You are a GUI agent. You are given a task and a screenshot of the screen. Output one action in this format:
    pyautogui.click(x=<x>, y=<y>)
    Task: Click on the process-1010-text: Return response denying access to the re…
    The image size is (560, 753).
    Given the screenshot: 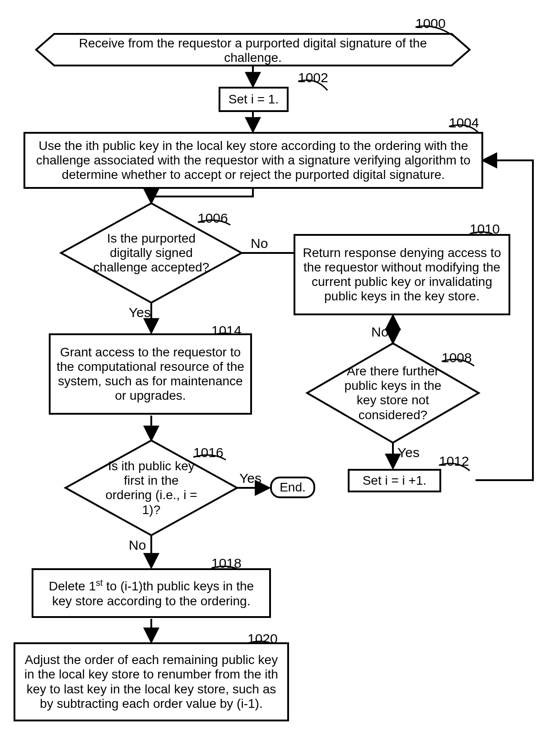 What is the action you would take?
    pyautogui.click(x=402, y=275)
    